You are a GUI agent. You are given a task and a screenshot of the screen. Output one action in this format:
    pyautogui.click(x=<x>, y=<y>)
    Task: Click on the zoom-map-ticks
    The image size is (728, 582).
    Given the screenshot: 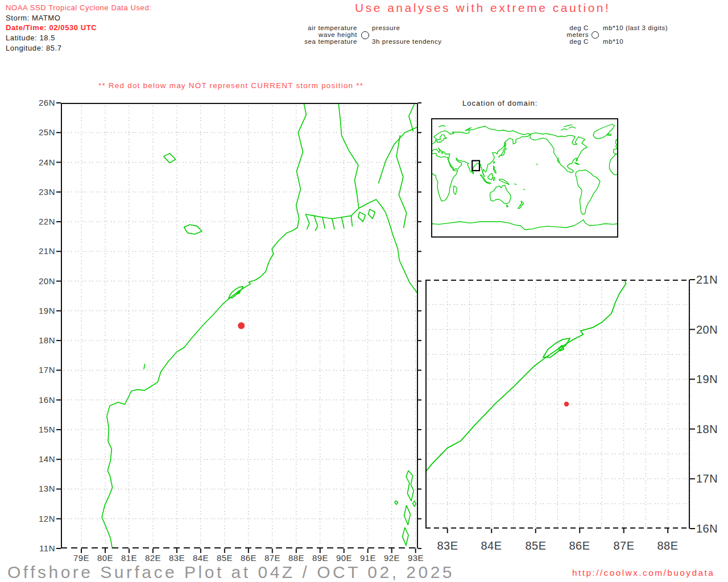 What is the action you would take?
    pyautogui.click(x=571, y=406)
    